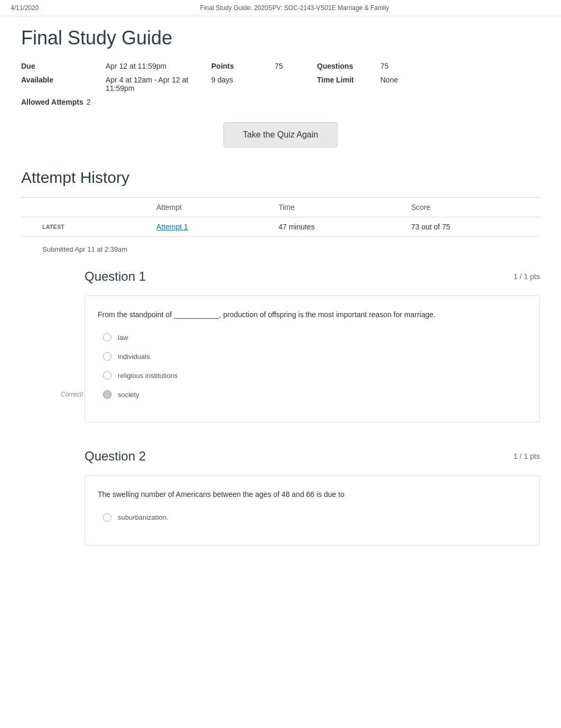 The image size is (561, 728). Describe the element at coordinates (280, 135) in the screenshot. I see `take-quiz-button: Take the Quiz Again` at that location.